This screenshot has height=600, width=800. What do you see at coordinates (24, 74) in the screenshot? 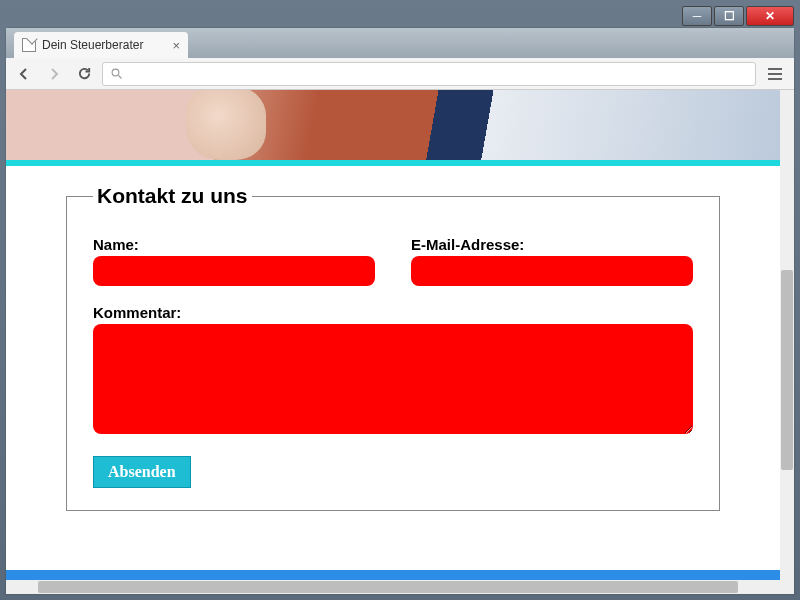
I see `arrow-left-icon` at bounding box center [24, 74].